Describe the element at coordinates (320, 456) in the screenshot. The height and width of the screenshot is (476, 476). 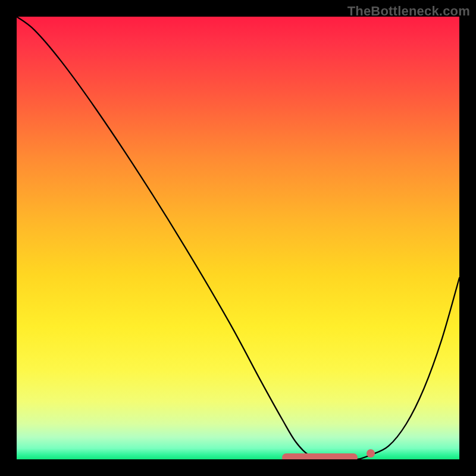
I see `marker-bar` at that location.